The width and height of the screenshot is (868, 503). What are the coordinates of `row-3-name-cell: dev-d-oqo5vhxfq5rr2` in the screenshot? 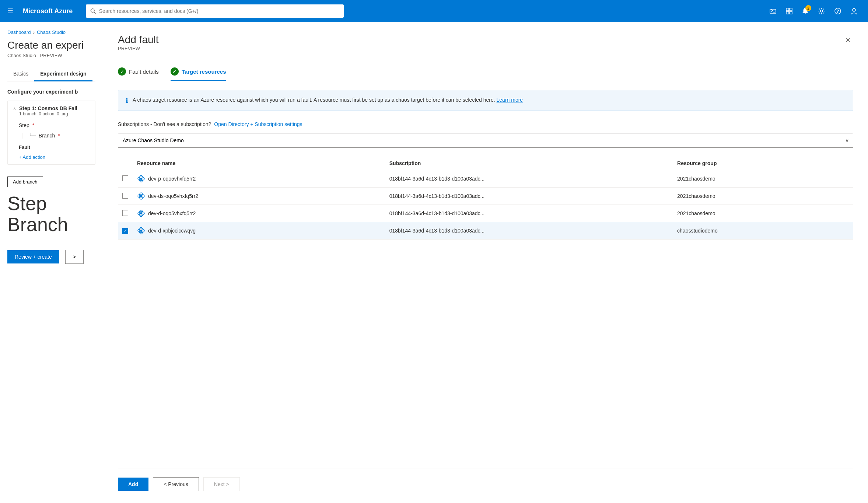 It's located at (259, 214).